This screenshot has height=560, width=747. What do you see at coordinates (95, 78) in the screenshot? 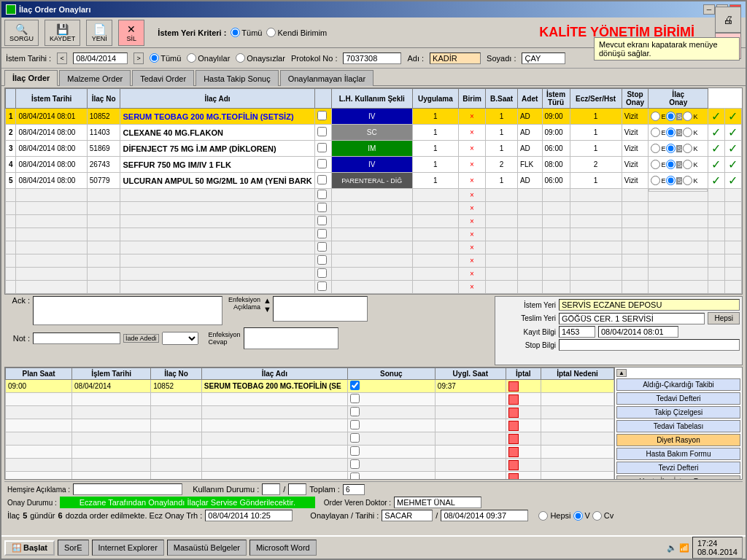
I see `tab-malzeme-order: Malzeme Order` at bounding box center [95, 78].